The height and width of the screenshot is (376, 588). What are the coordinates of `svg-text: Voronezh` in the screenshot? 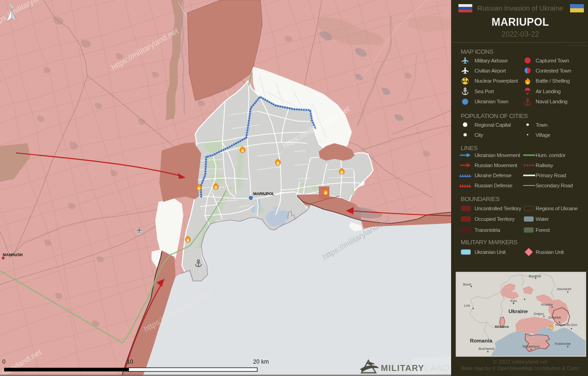 It's located at (564, 289).